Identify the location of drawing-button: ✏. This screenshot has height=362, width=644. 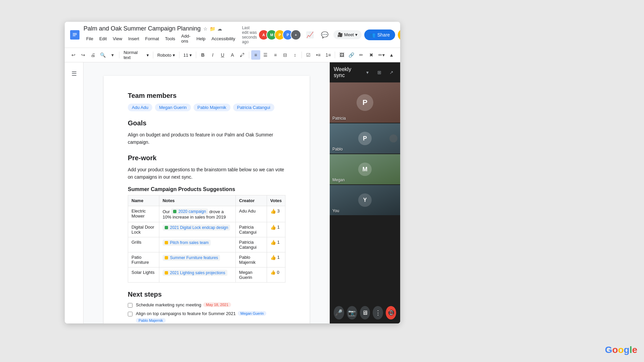
(362, 55).